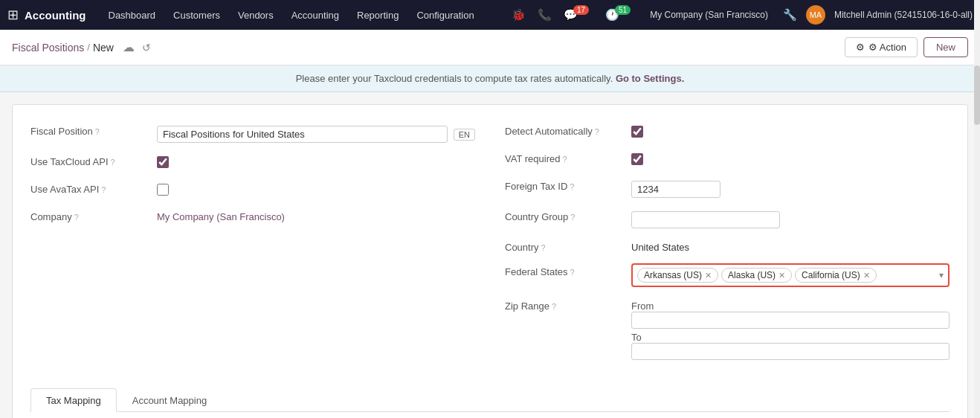  I want to click on lang-badge: EN, so click(464, 135).